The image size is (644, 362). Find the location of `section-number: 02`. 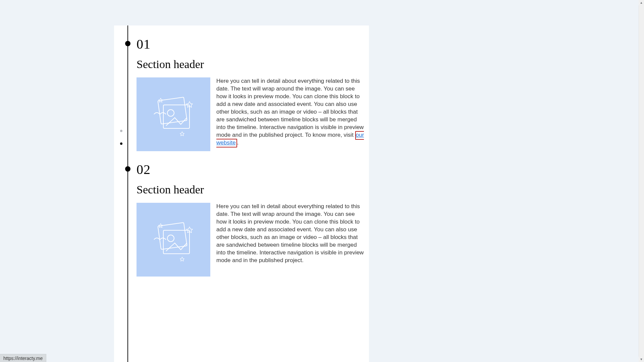

section-number: 02 is located at coordinates (251, 170).